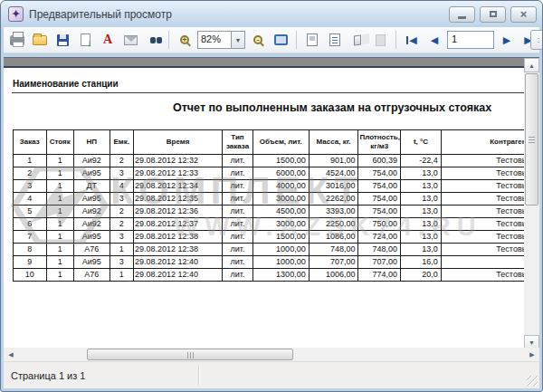 Image resolution: width=543 pixels, height=392 pixels. I want to click on save-button, so click(62, 40).